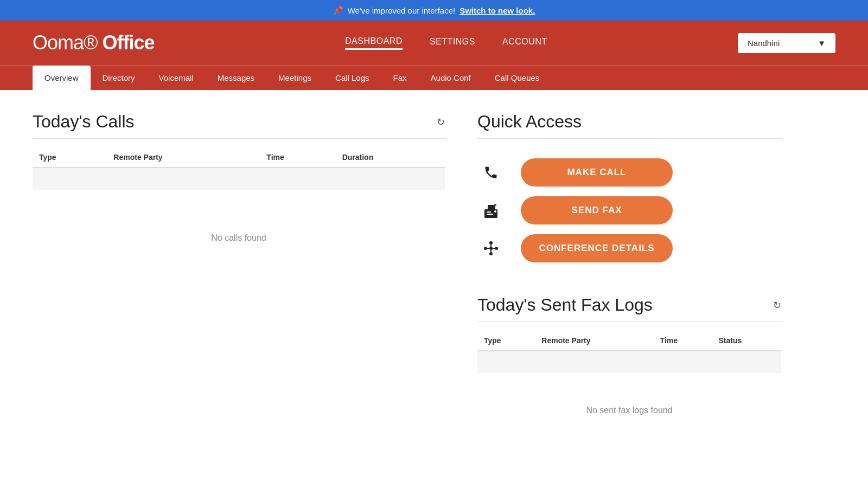 Image resolution: width=868 pixels, height=488 pixels. Describe the element at coordinates (441, 122) in the screenshot. I see `refresh-calls-icon: ↻` at that location.